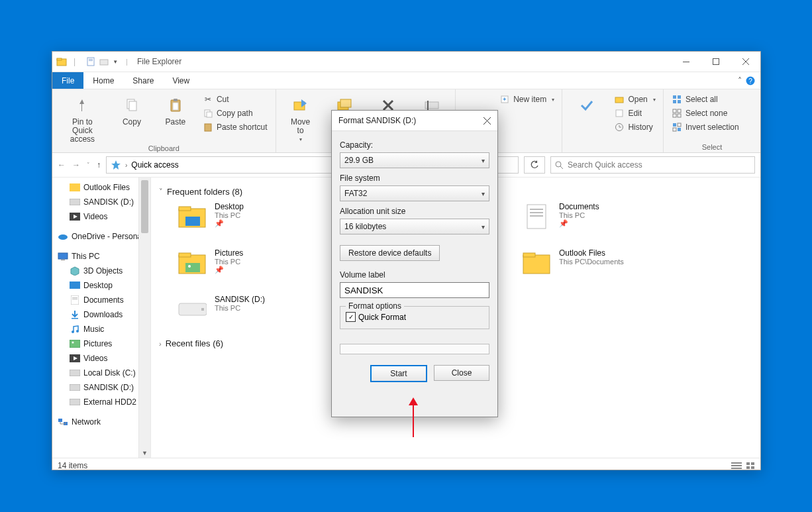 The image size is (812, 512). What do you see at coordinates (534, 165) in the screenshot?
I see `refresh-button` at bounding box center [534, 165].